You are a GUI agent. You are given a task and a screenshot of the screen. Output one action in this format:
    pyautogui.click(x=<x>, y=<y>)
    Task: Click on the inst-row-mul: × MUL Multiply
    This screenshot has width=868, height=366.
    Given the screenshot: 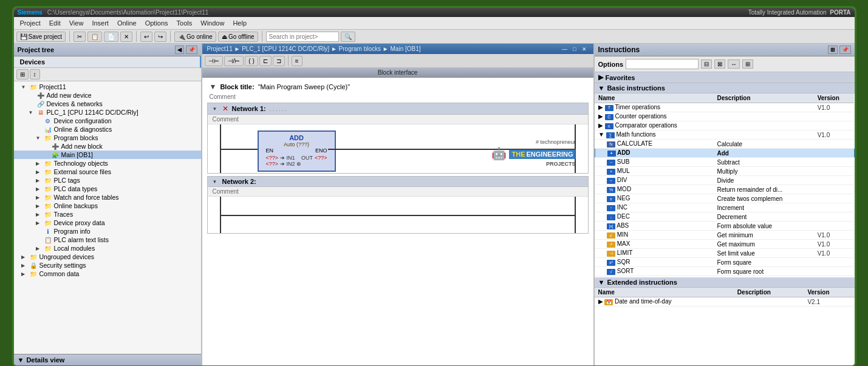 What is the action you would take?
    pyautogui.click(x=724, y=171)
    